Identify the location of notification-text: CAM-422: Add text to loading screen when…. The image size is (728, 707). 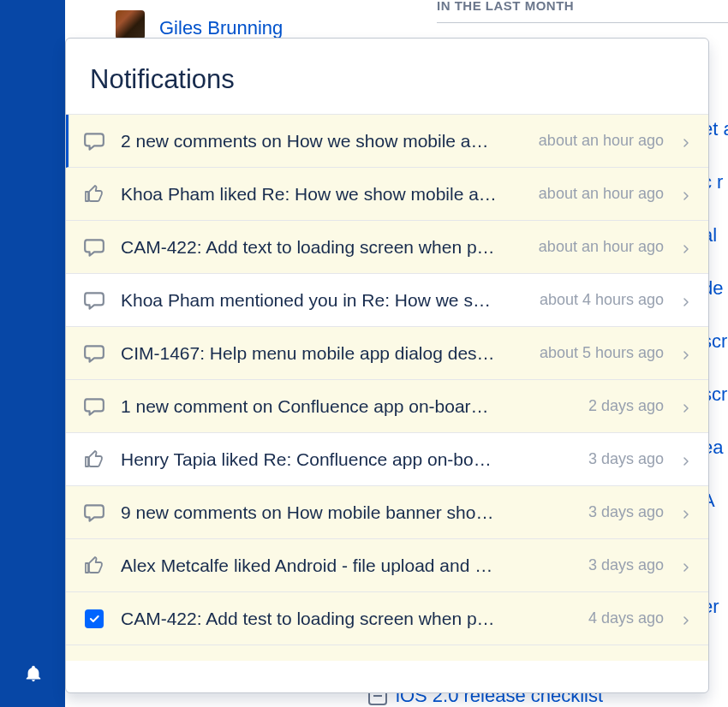
(330, 247).